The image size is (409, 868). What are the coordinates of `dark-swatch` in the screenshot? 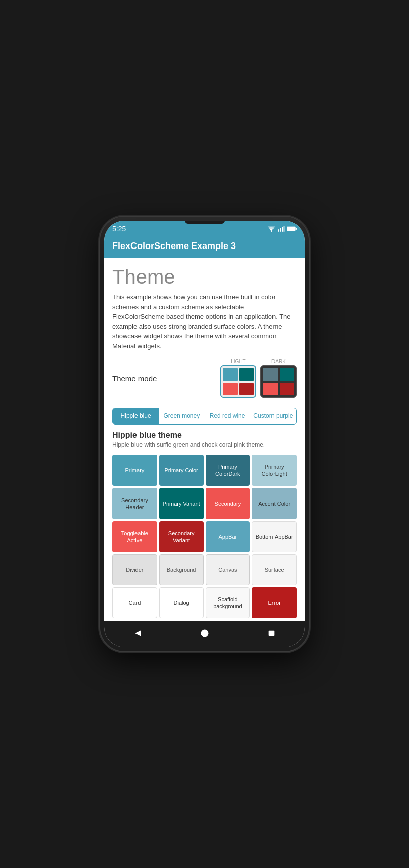 It's located at (279, 382).